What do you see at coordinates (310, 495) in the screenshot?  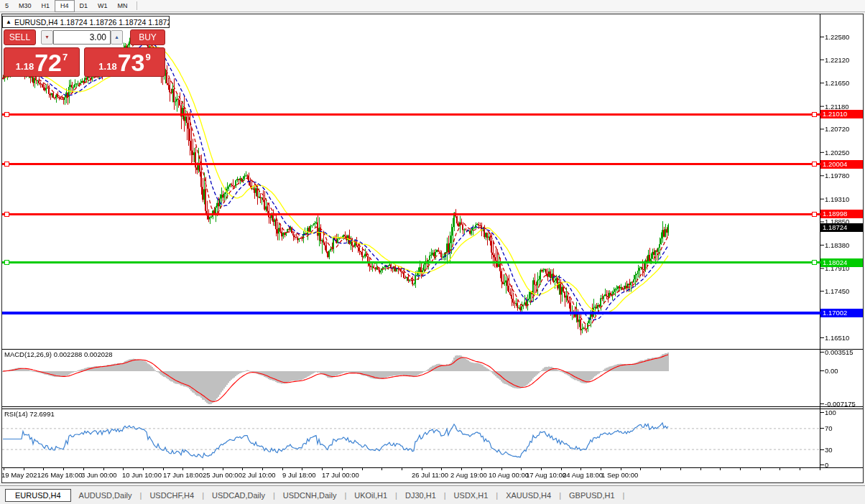 I see `tab-usdcnh-daily: USDCNH,Daily` at bounding box center [310, 495].